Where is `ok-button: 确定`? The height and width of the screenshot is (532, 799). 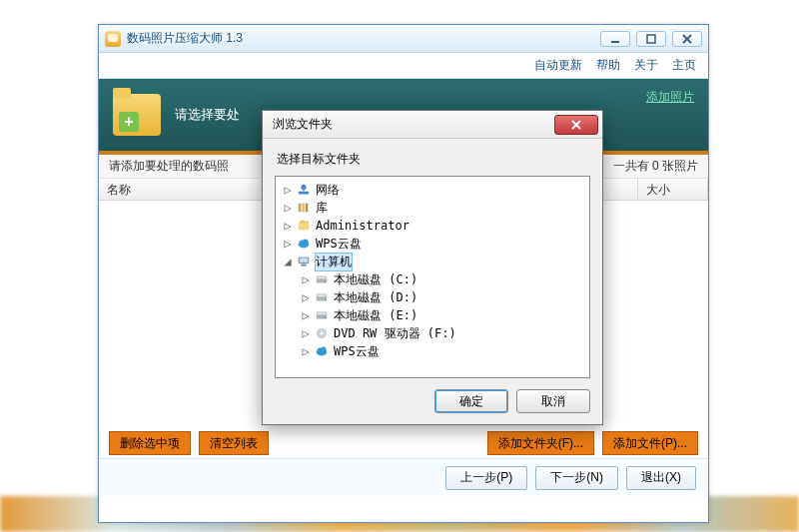
ok-button: 确定 is located at coordinates (471, 401).